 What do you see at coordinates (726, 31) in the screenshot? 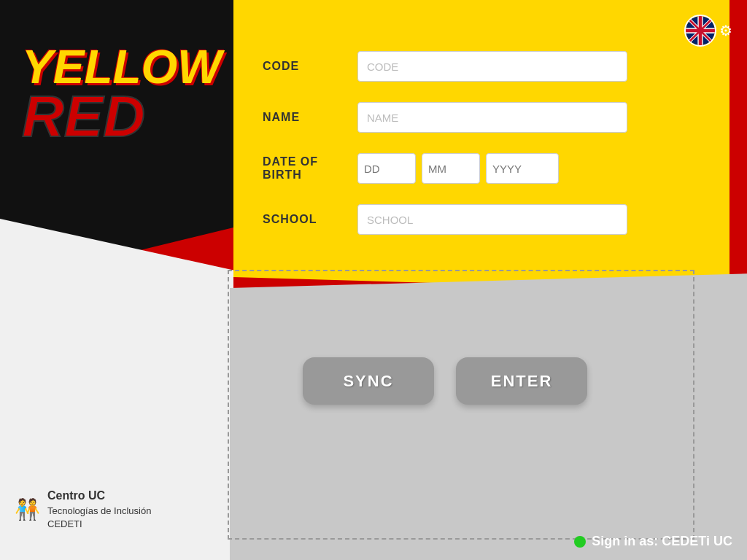
I see `gear-icon: ⚙` at bounding box center [726, 31].